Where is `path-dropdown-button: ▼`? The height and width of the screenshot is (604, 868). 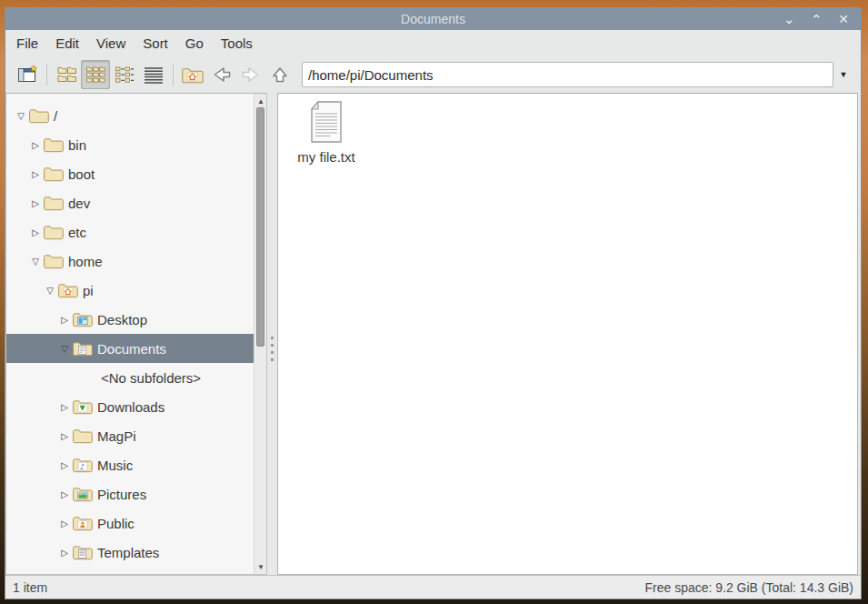
path-dropdown-button: ▼ is located at coordinates (843, 75).